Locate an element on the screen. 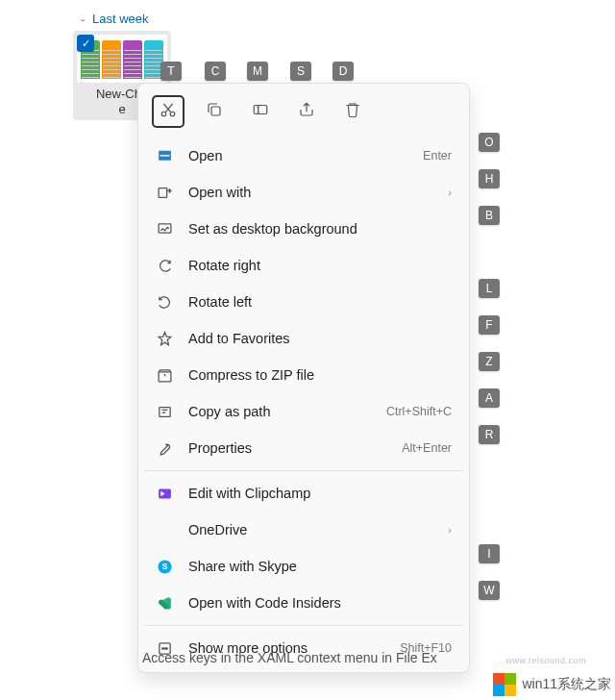 The image size is (615, 700). windows-logo-icon is located at coordinates (504, 685).